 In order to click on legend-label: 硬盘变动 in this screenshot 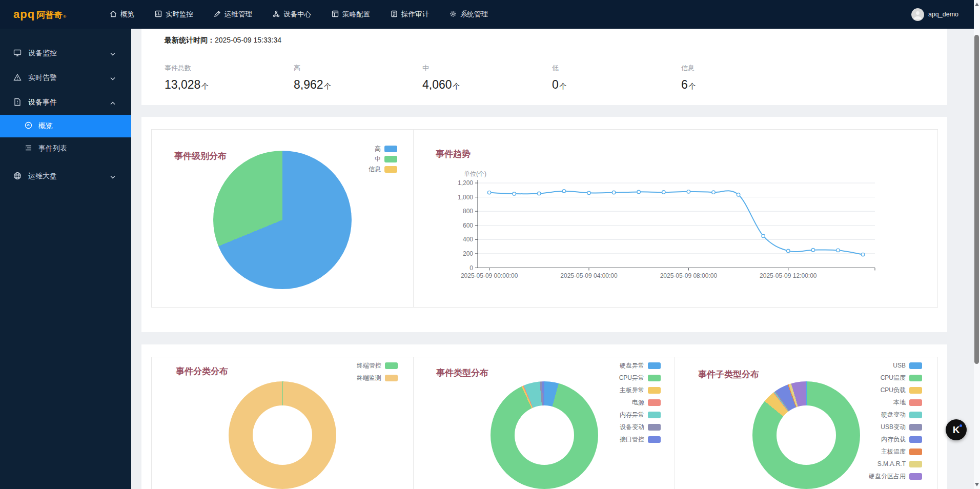, I will do `click(893, 415)`.